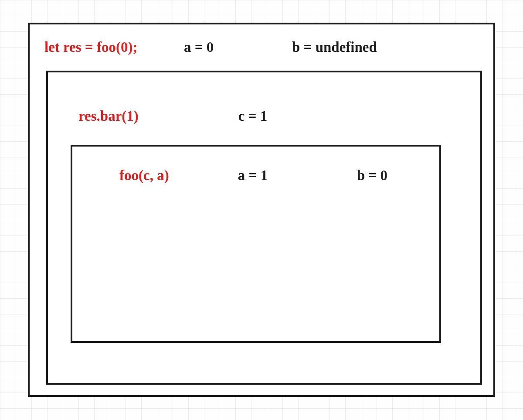 This screenshot has width=523, height=420. Describe the element at coordinates (253, 175) in the screenshot. I see `inner-var-a: a = 1` at that location.